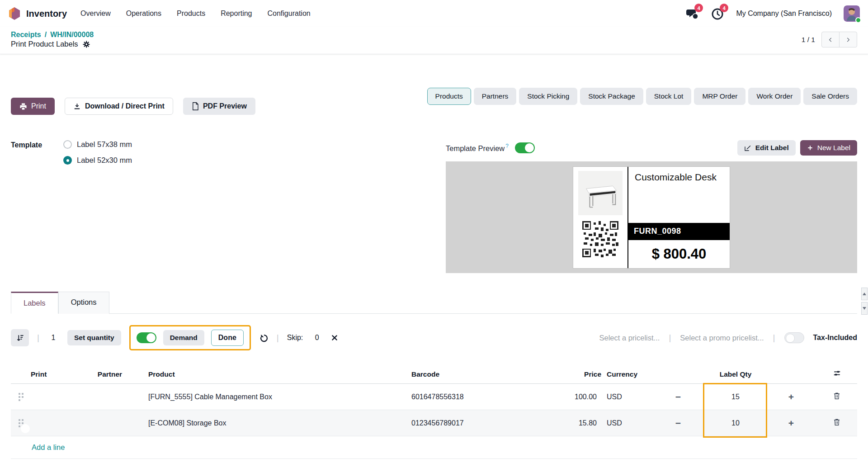 The width and height of the screenshot is (868, 463). I want to click on qr-code, so click(600, 239).